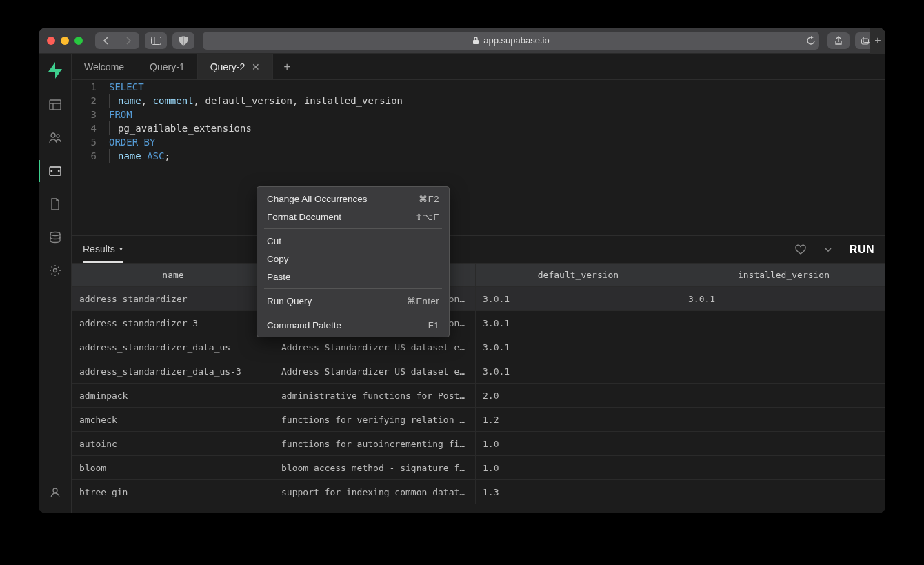 This screenshot has width=924, height=565. Describe the element at coordinates (497, 128) in the screenshot. I see `code-line: pg_available_extensions` at that location.